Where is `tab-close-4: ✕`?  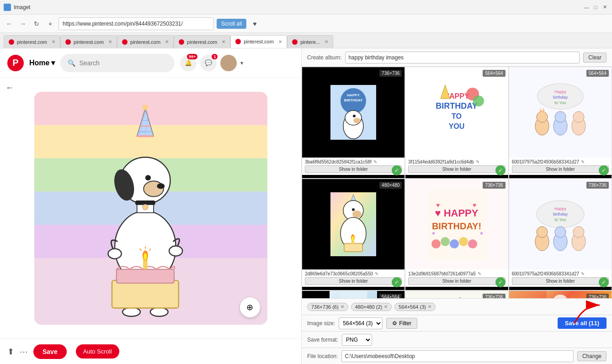 tab-close-4: ✕ is located at coordinates (224, 42).